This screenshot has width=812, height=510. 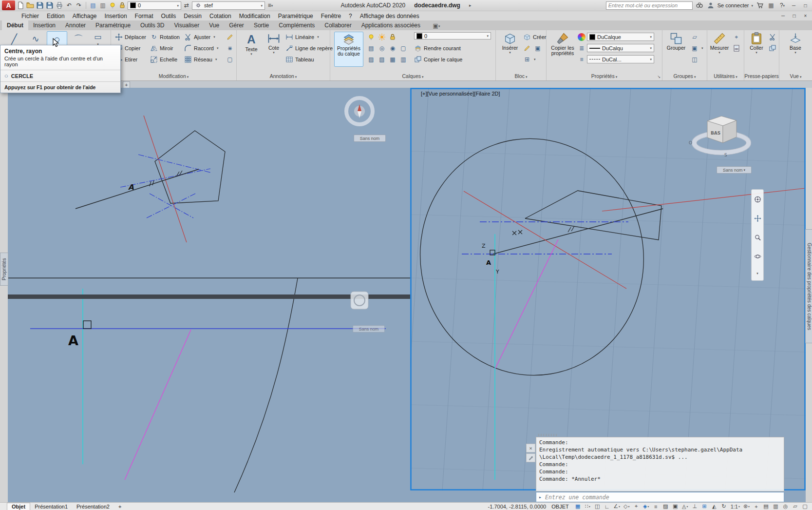 I want to click on orbit-icon, so click(x=758, y=256).